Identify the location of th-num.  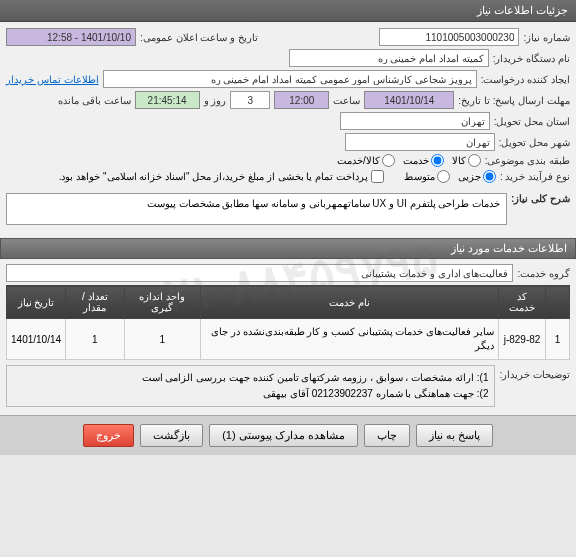
(558, 302).